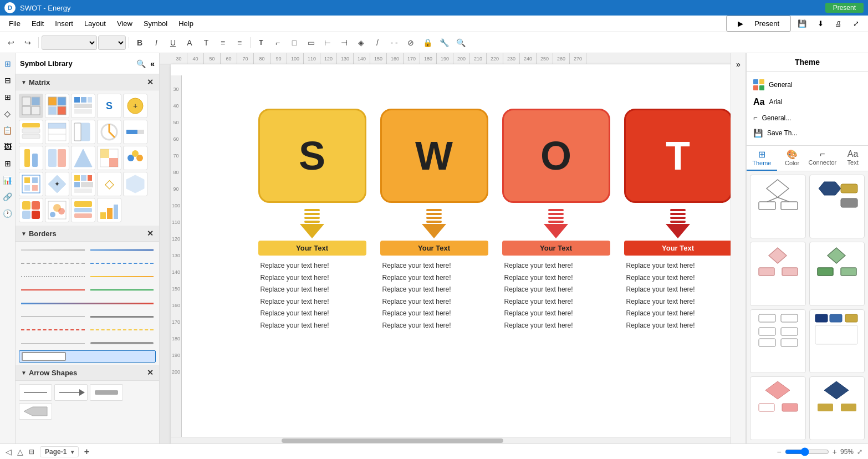 The width and height of the screenshot is (868, 459). What do you see at coordinates (807, 118) in the screenshot?
I see `theme-option-general2: ⌐ General...` at bounding box center [807, 118].